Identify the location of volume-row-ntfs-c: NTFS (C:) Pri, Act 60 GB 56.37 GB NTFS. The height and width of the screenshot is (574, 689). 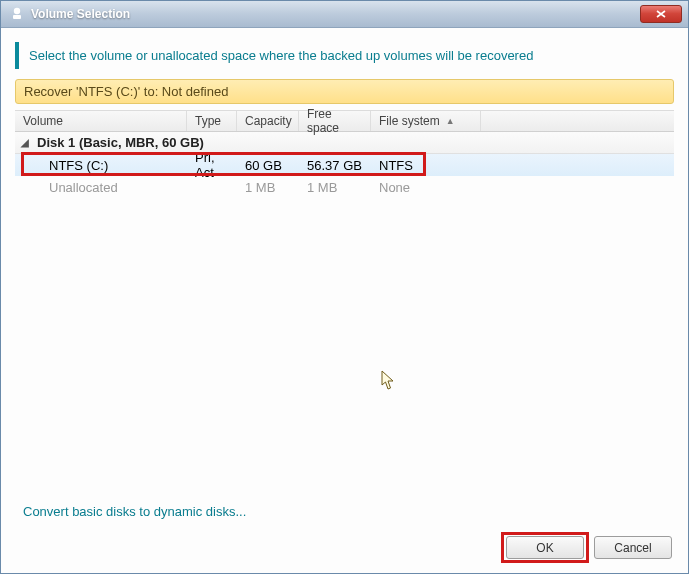
(344, 165).